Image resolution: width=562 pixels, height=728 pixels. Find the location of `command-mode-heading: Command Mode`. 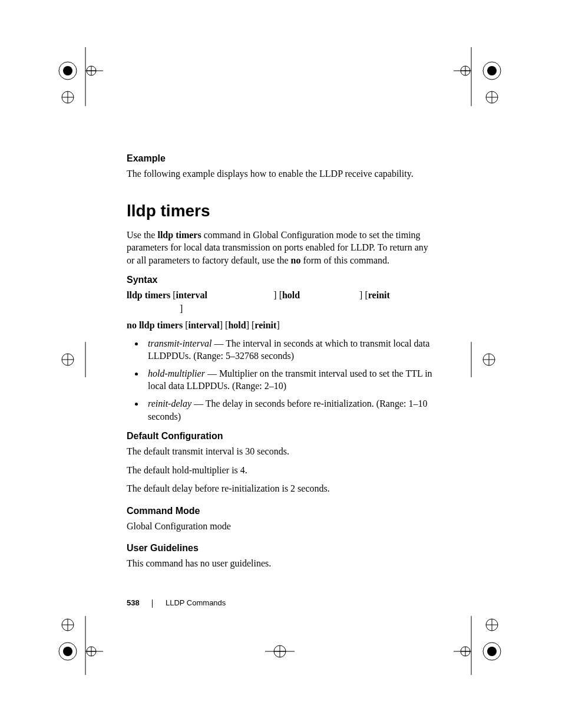

command-mode-heading: Command Mode is located at coordinates (280, 511).